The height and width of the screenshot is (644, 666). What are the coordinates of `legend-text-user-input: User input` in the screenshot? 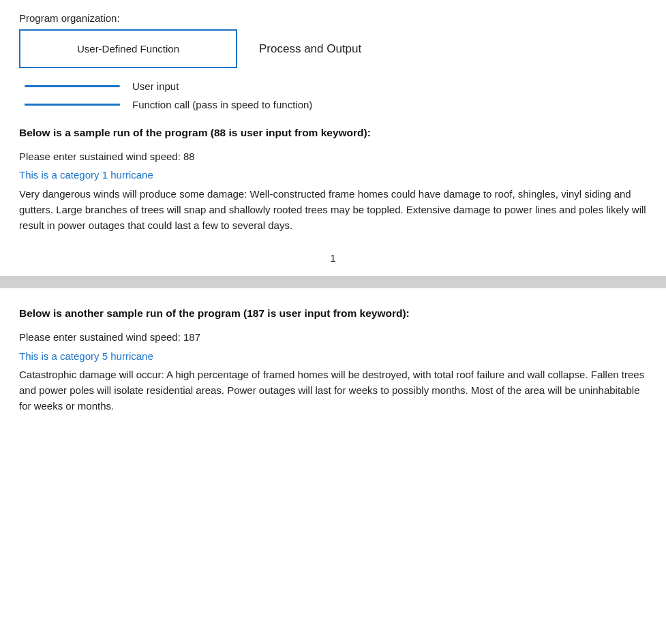 It's located at (155, 86).